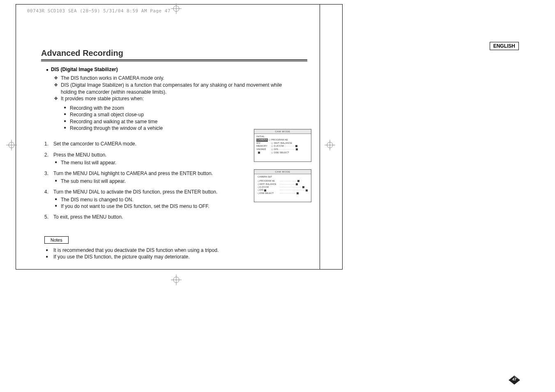 Image resolution: width=555 pixels, height=392 pixels. I want to click on print-header-info: 00743R SCD103 SEA (28~59) 5/31/04 8:59 A…, so click(99, 11).